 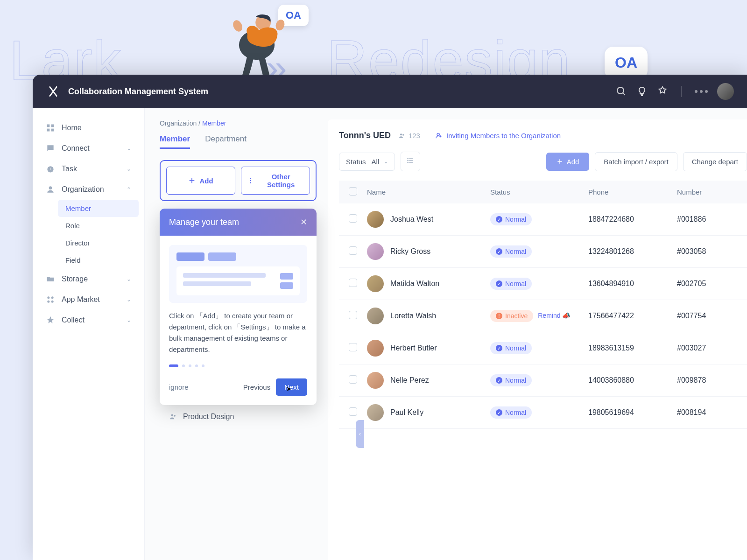 What do you see at coordinates (204, 222) in the screenshot?
I see `popover-title: Manage your team` at bounding box center [204, 222].